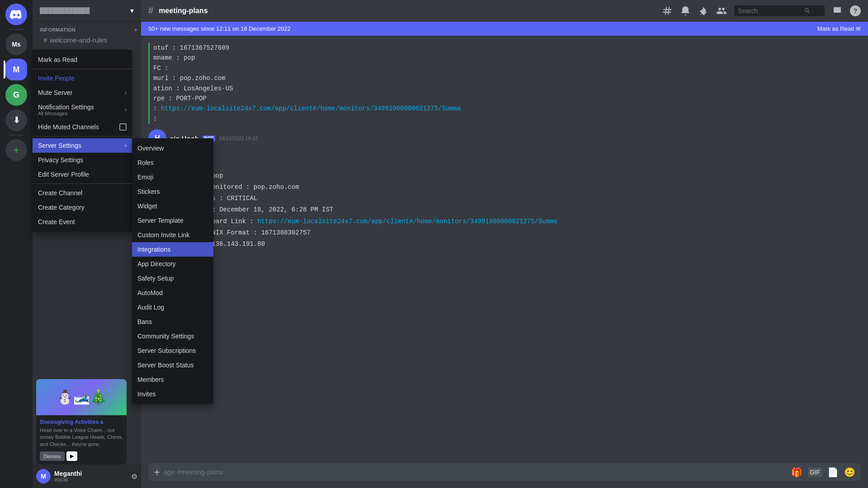 This screenshot has height=488, width=868. Describe the element at coordinates (82, 207) in the screenshot. I see `menu-create-category-label: Create Category` at that location.